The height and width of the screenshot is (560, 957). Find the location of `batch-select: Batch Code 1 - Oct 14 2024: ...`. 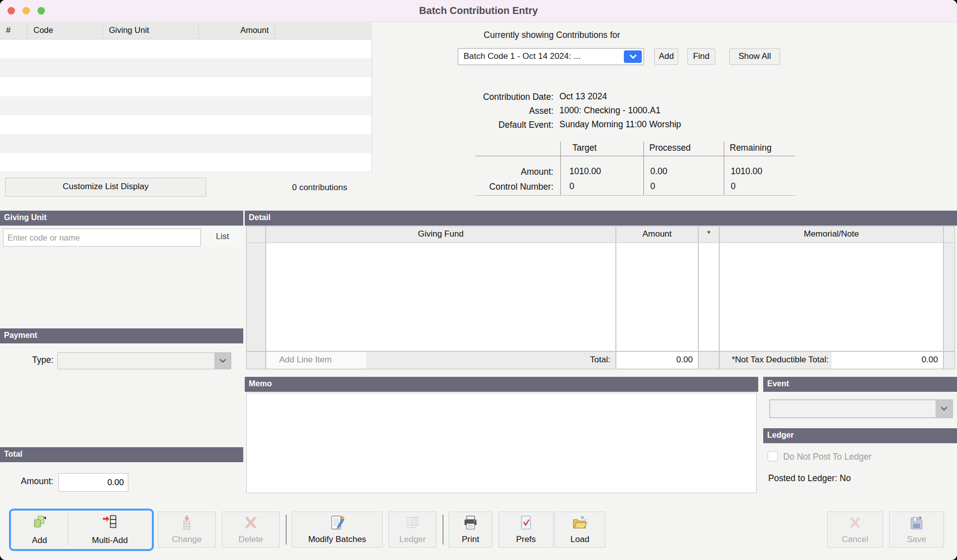

batch-select: Batch Code 1 - Oct 14 2024: ... is located at coordinates (551, 57).